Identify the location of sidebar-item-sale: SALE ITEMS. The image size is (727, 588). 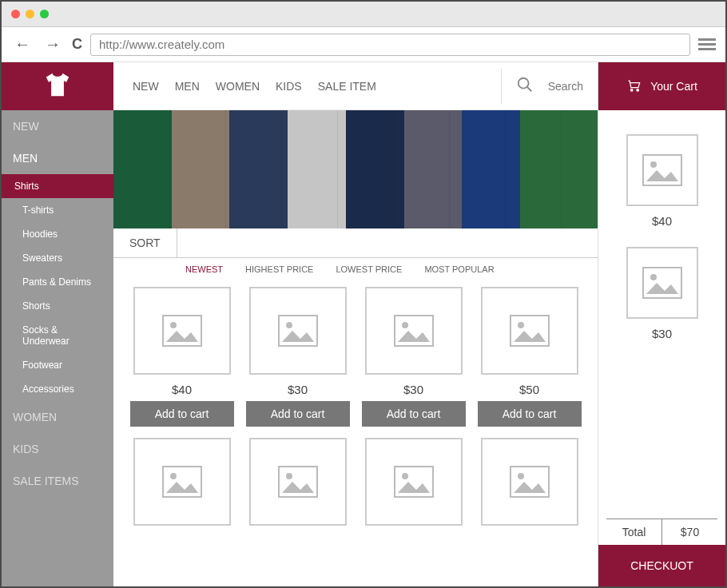
(58, 481).